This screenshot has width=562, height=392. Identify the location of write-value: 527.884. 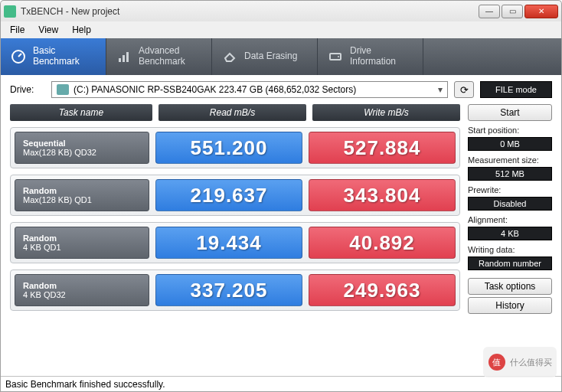
(382, 148).